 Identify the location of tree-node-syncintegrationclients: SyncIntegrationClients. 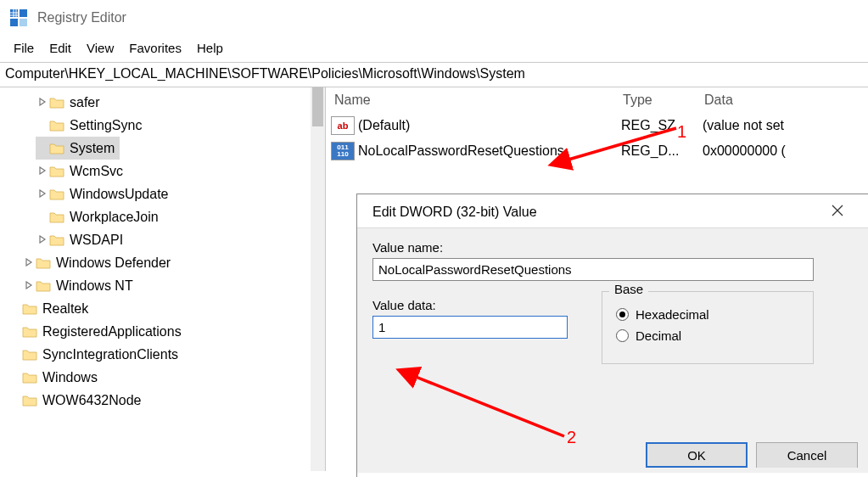
(163, 355).